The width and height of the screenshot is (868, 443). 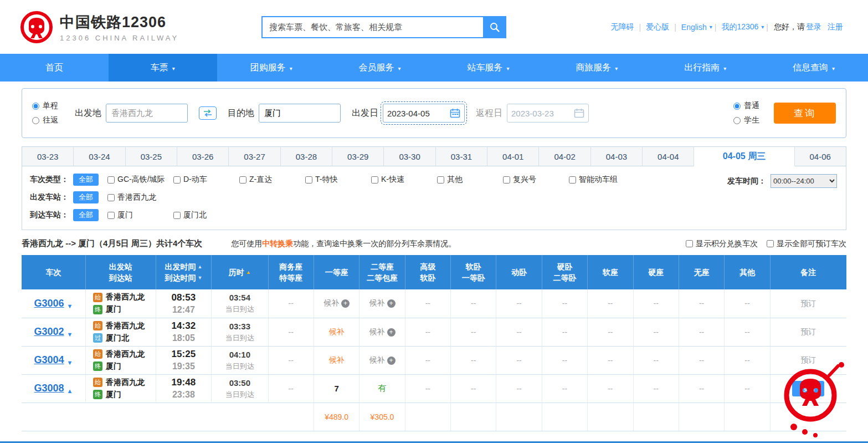 I want to click on search-input, so click(x=372, y=27).